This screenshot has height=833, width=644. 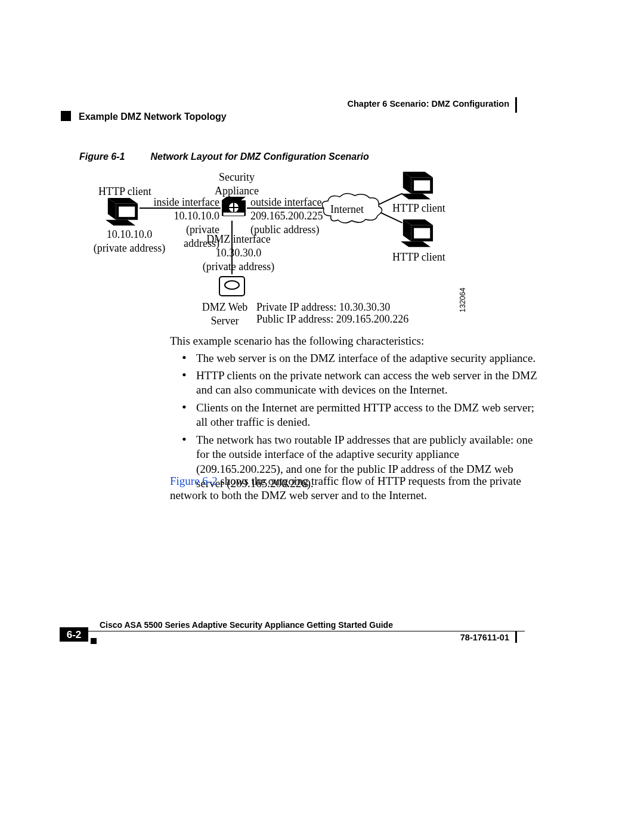 I want to click on line-segment, so click(x=180, y=208).